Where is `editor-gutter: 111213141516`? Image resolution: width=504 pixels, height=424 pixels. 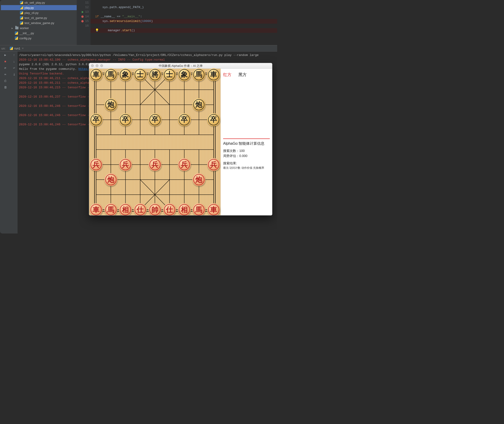
editor-gutter: 111213141516 is located at coordinates (84, 23).